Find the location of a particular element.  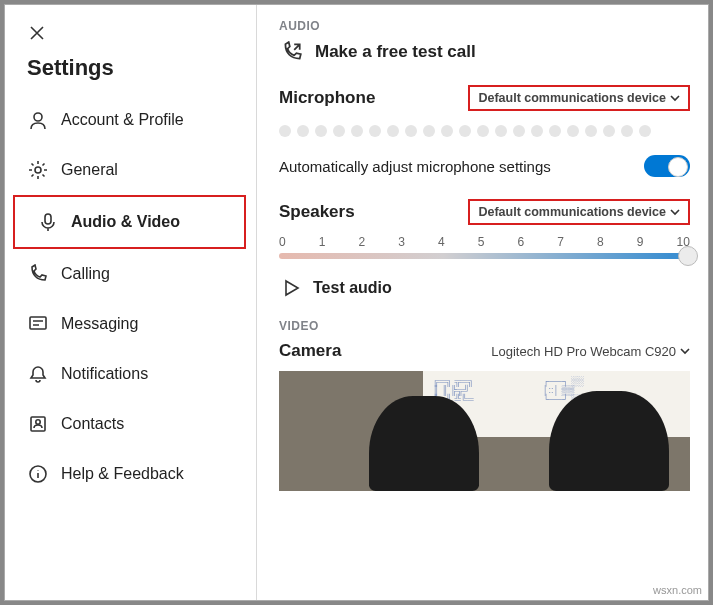

sidebar-item-messaging: Messaging is located at coordinates (130, 324).